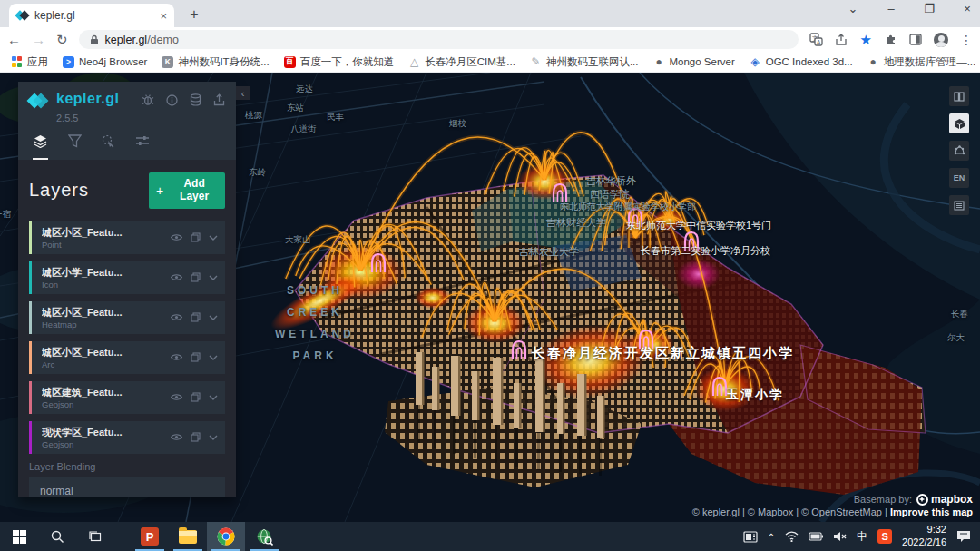 The image size is (980, 551). Describe the element at coordinates (16, 62) in the screenshot. I see `apps-grid-icon` at that location.